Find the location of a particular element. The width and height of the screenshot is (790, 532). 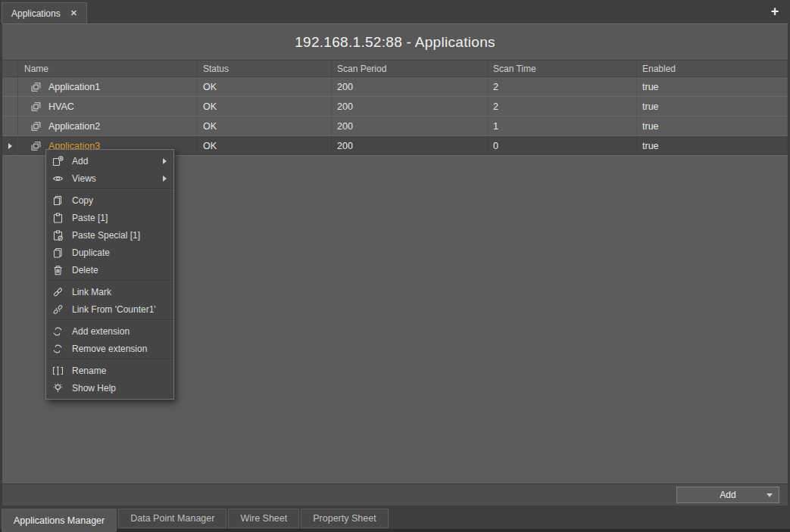

menu-item-label: Duplicate is located at coordinates (91, 253).